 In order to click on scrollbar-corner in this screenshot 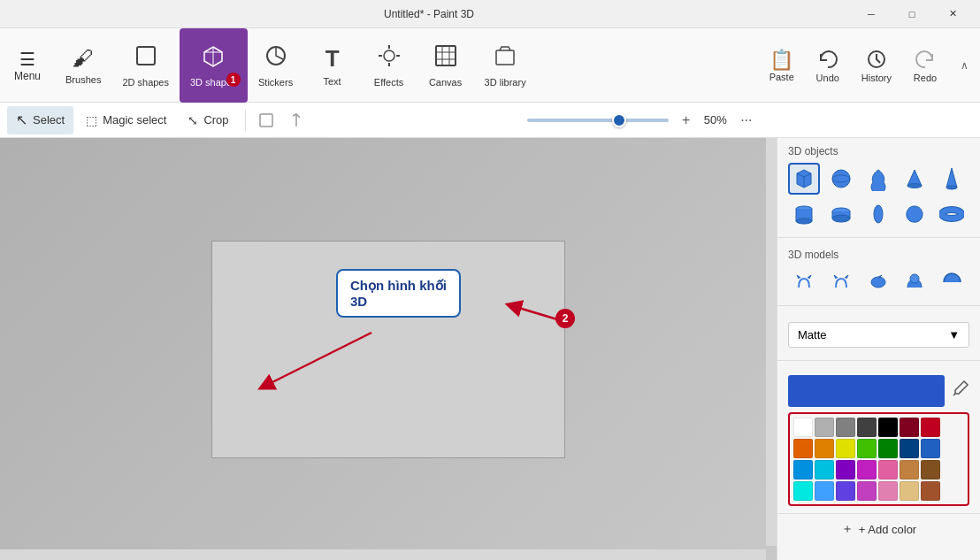, I will do `click(771, 555)`.